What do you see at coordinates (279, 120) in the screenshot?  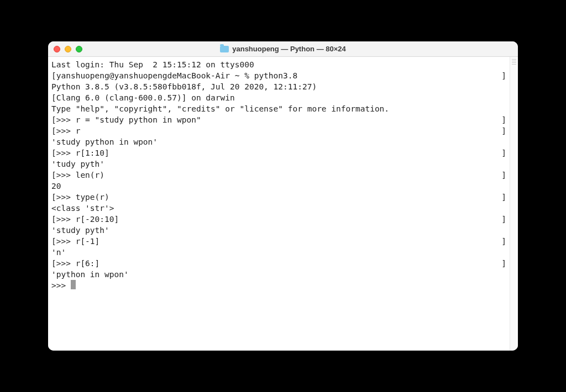 I see `terminal-text: >>> r = "study python in wpon"` at bounding box center [279, 120].